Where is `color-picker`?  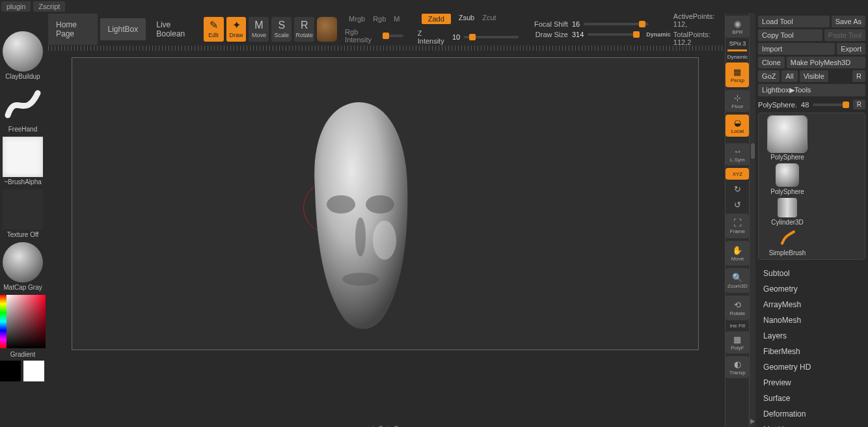
color-picker is located at coordinates (23, 322).